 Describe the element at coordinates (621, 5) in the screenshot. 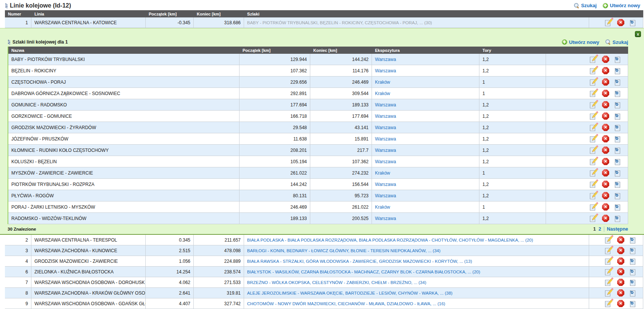

I see `create-new-link: Utwórz nowy` at that location.